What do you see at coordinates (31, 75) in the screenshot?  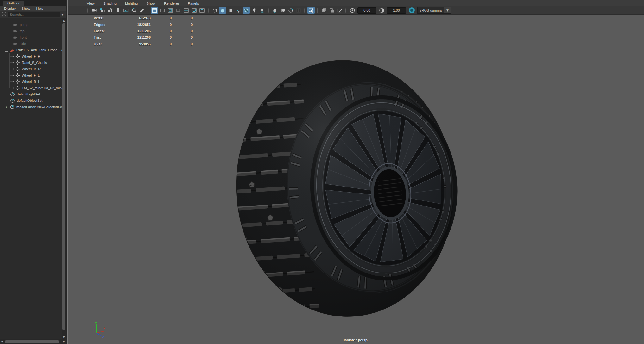 I see `outliner-item-Wheel_F_L: Wheel_F_L` at bounding box center [31, 75].